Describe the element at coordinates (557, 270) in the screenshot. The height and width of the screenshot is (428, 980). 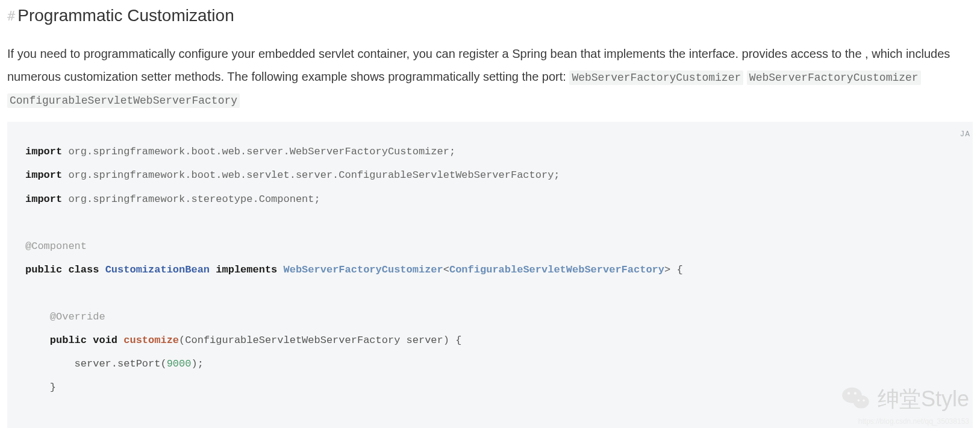
I see `generic-type: ConfigurableServletWebServerFactory` at that location.